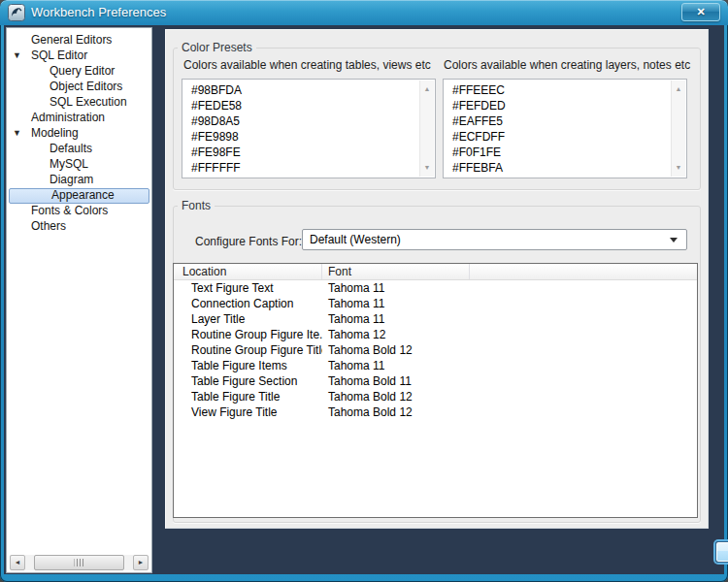 The width and height of the screenshot is (728, 582). I want to click on sidebar-item-sql-editor: ▼SQL Editor, so click(80, 56).